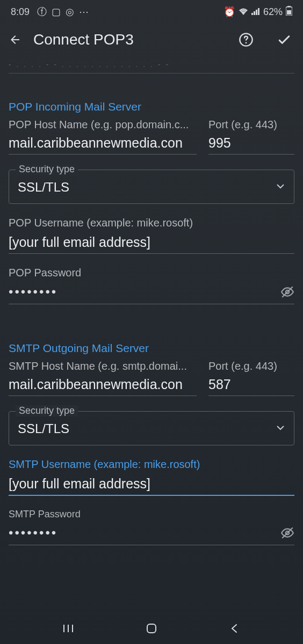 The height and width of the screenshot is (644, 303). Describe the element at coordinates (56, 12) in the screenshot. I see `image-icon: ▢` at that location.